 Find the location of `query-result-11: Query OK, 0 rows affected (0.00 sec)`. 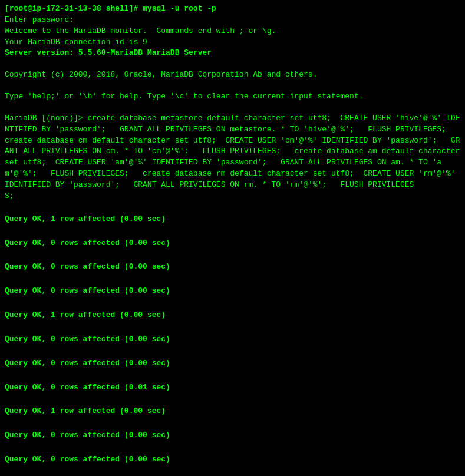

query-result-11: Query OK, 0 rows affected (0.00 sec) is located at coordinates (232, 460).